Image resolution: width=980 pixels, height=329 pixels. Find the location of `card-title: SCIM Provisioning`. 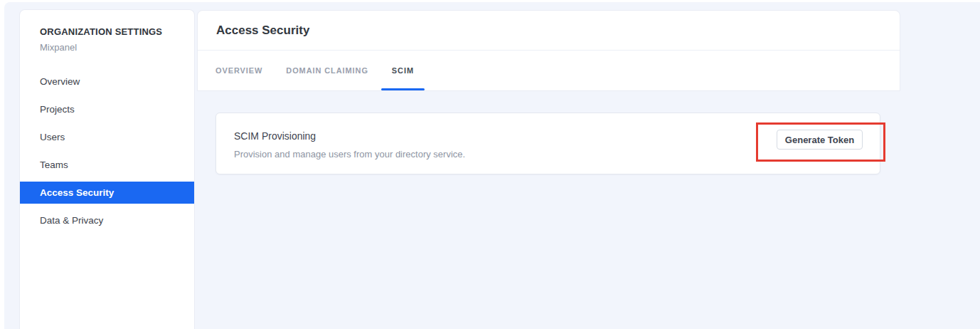

card-title: SCIM Provisioning is located at coordinates (275, 136).